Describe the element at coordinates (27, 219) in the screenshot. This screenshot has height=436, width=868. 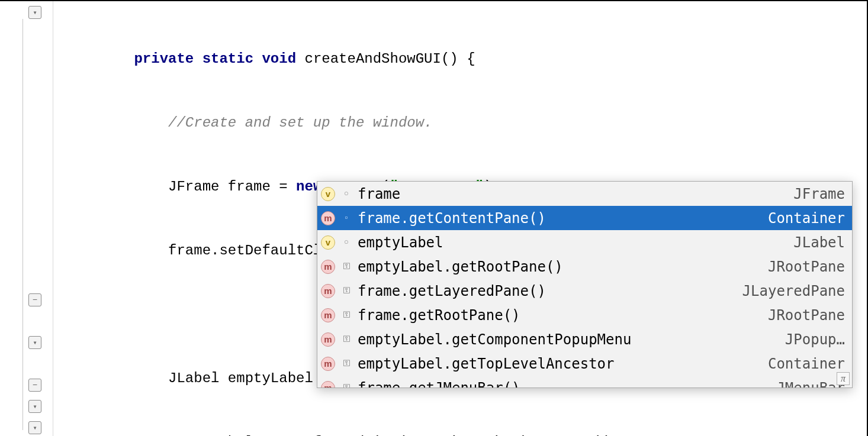
I see `gutter` at that location.